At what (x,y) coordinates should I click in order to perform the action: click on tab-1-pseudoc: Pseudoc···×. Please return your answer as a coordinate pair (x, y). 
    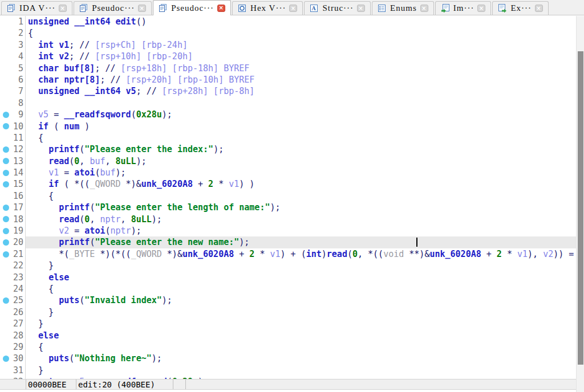
    Looking at the image, I should click on (113, 8).